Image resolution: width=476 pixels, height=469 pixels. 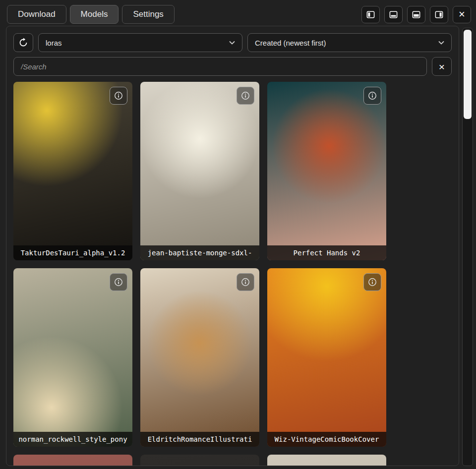 I want to click on model-card: TakturDesTauri_alpha_v1.2, so click(x=73, y=171).